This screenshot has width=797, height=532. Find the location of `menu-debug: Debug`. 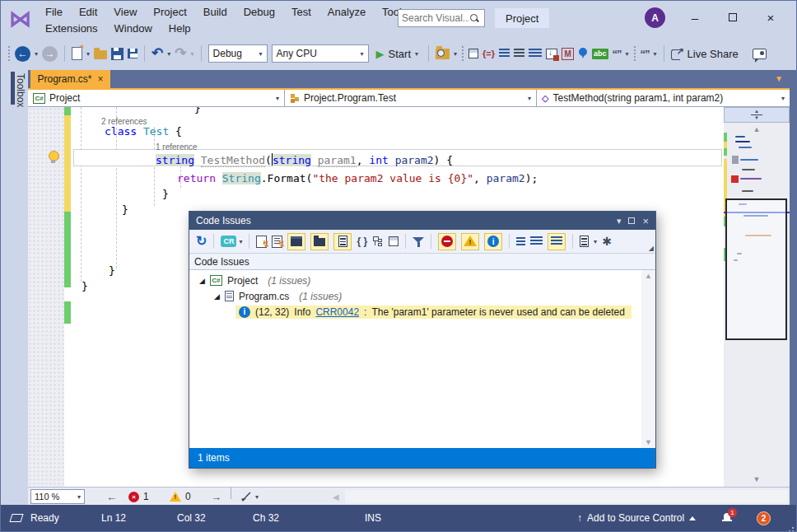

menu-debug: Debug is located at coordinates (259, 12).